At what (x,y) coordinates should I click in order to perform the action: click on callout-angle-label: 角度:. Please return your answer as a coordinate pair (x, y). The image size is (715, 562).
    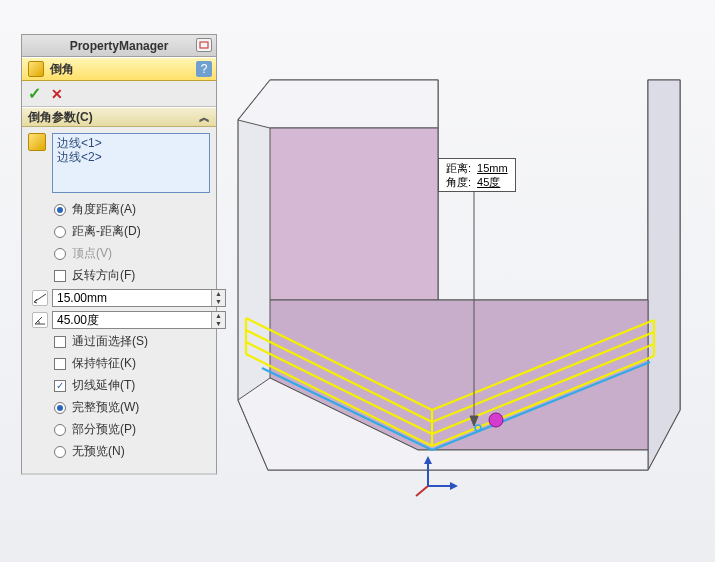
    Looking at the image, I should click on (458, 182).